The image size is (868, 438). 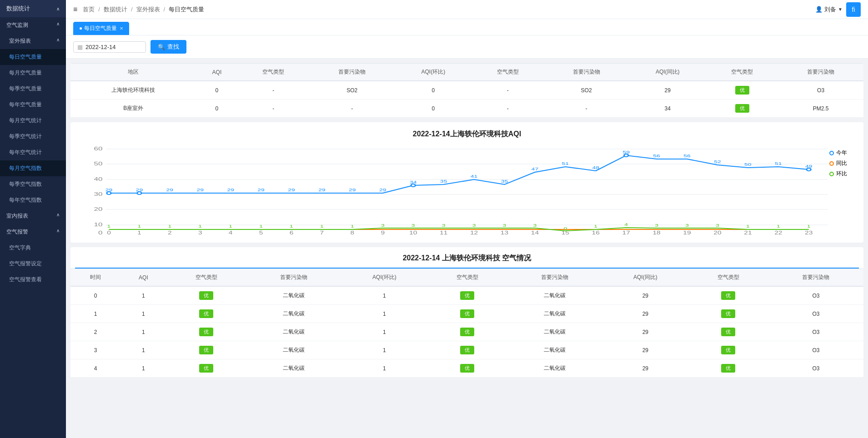 What do you see at coordinates (687, 156) in the screenshot?
I see `svg-text: 56` at bounding box center [687, 156].